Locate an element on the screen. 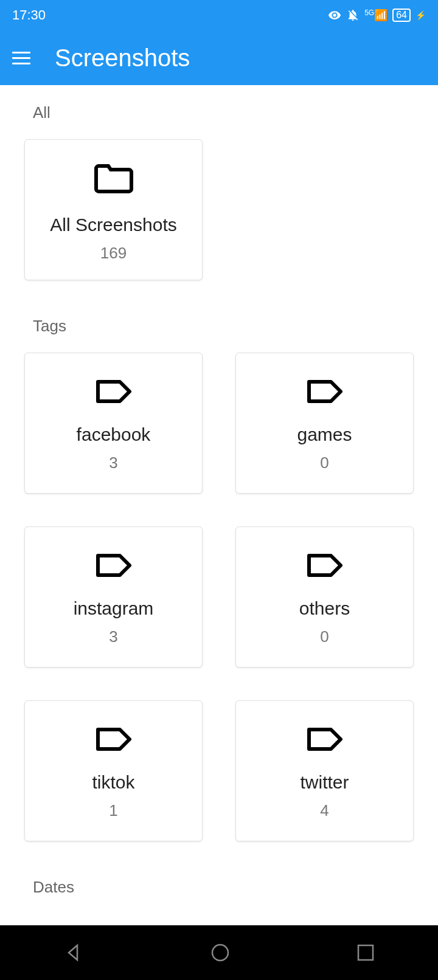 This screenshot has height=980, width=438. app-bar: Screenshots is located at coordinates (219, 58).